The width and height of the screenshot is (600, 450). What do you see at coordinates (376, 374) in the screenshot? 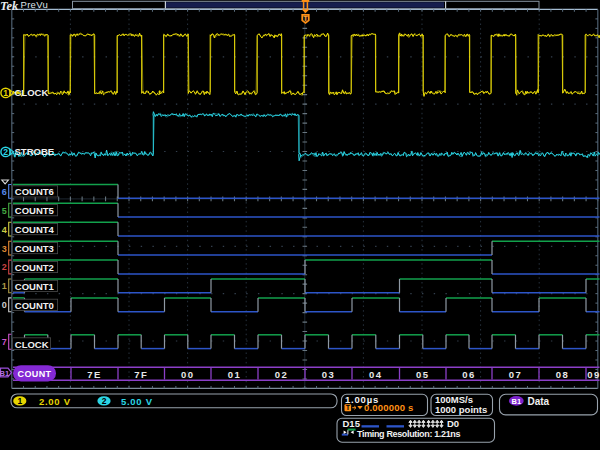
I see `svg-text: 04` at bounding box center [376, 374].